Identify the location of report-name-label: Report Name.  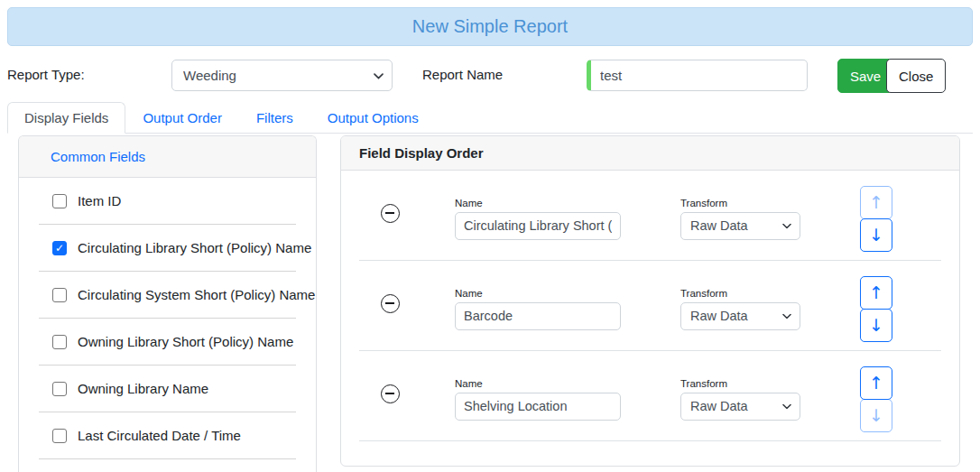
(462, 74).